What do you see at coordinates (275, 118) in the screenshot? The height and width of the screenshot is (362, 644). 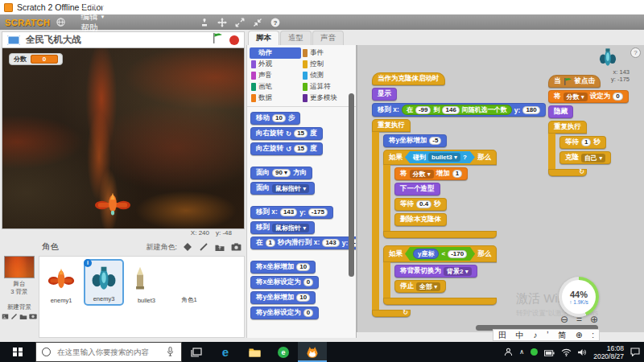 I see `scratch-block: 移动10步` at bounding box center [275, 118].